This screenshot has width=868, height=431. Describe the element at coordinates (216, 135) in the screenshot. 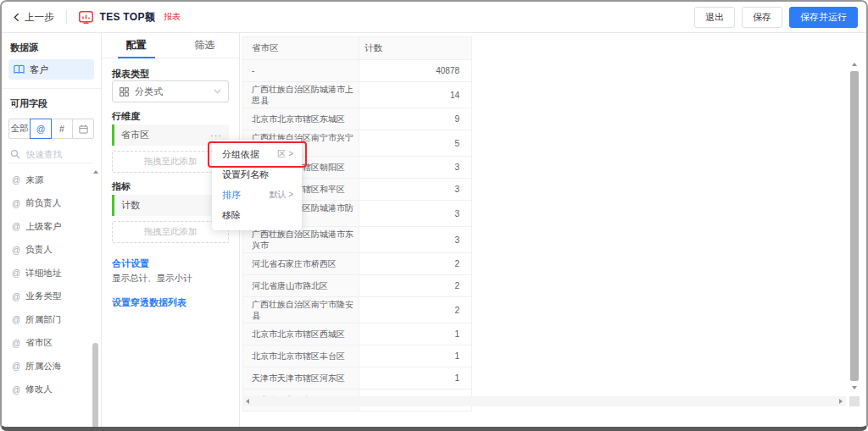

I see `more-options-icon: ···` at that location.